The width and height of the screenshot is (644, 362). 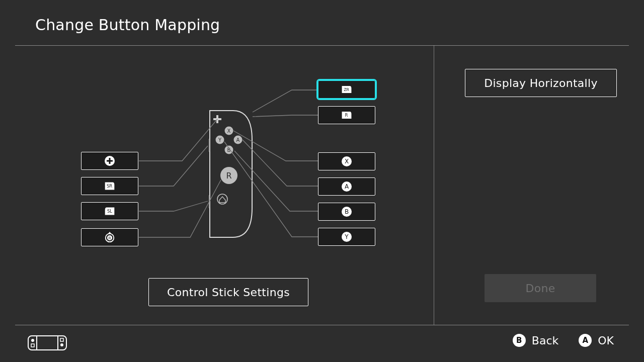 What do you see at coordinates (110, 211) in the screenshot?
I see `sl-cap-icon: SL` at bounding box center [110, 211].